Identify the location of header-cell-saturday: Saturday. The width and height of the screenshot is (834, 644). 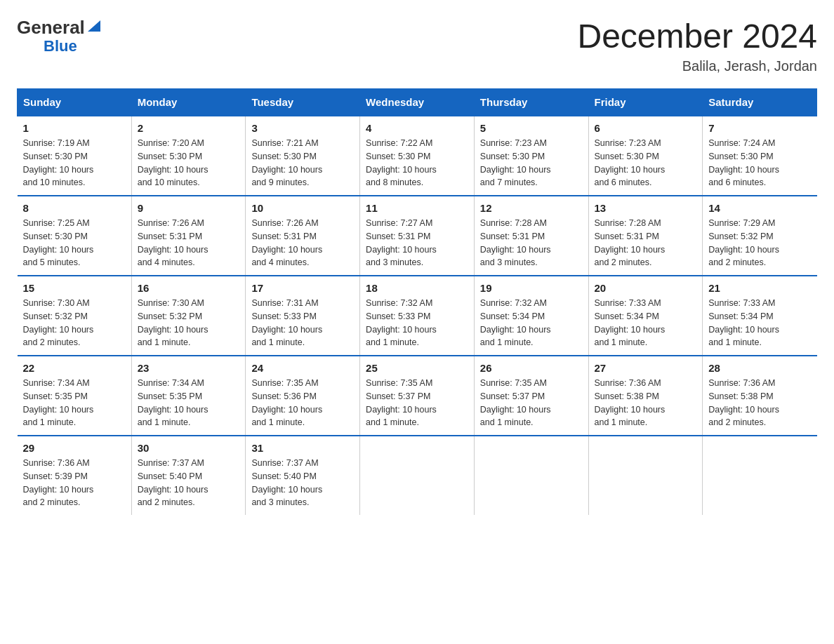
(760, 102).